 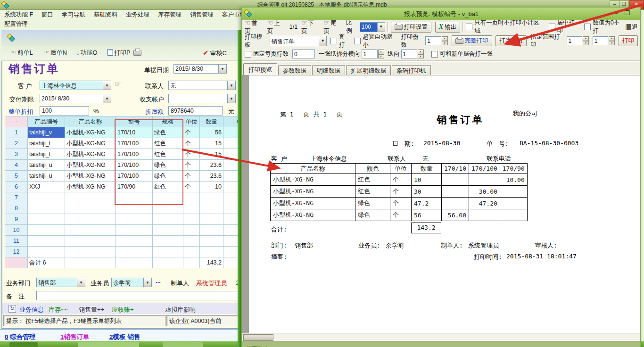 What do you see at coordinates (372, 27) in the screenshot?
I see `scale-select: 100 ▼` at bounding box center [372, 27].